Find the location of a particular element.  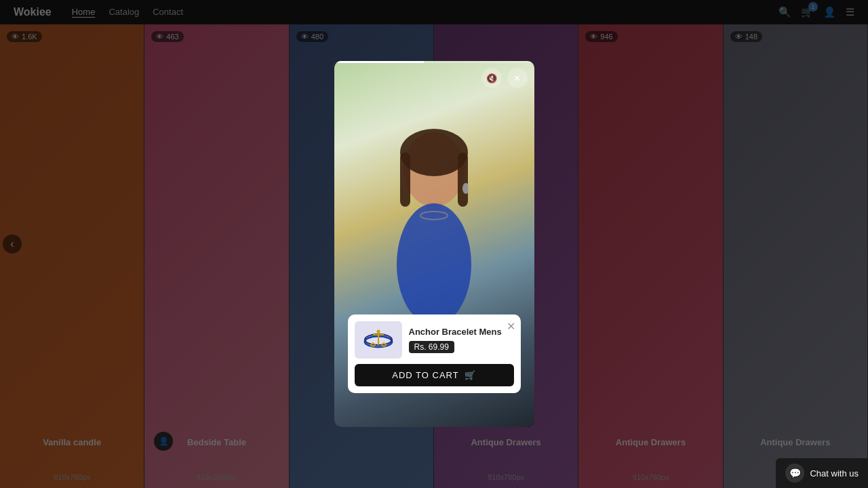

chat-label: Chat with us is located at coordinates (834, 473).